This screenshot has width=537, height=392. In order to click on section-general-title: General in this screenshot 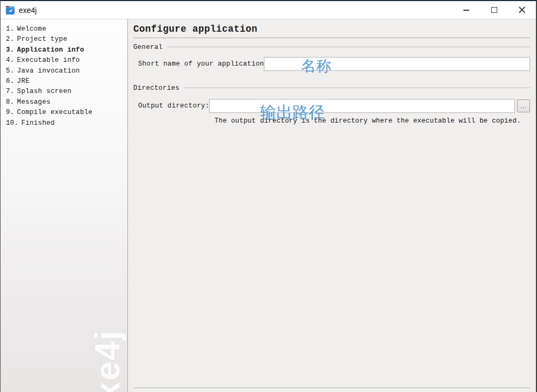, I will do `click(148, 47)`.